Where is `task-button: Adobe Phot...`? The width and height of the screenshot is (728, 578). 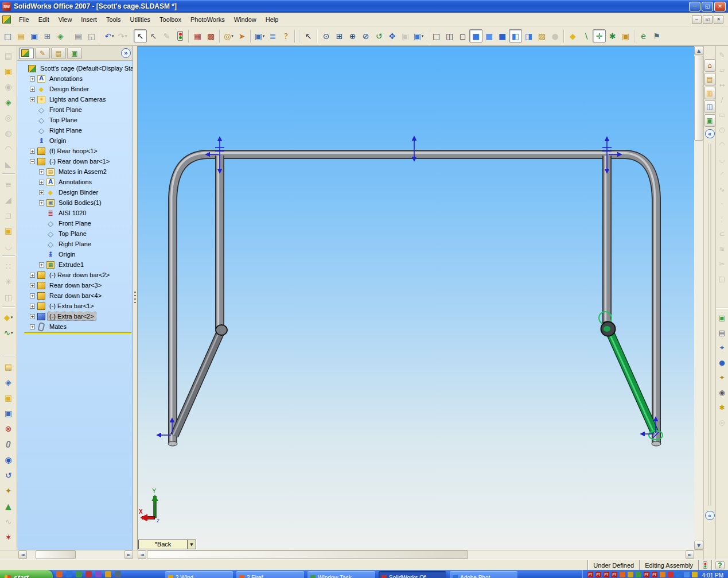 task-button: Adobe Phot... is located at coordinates (484, 575).